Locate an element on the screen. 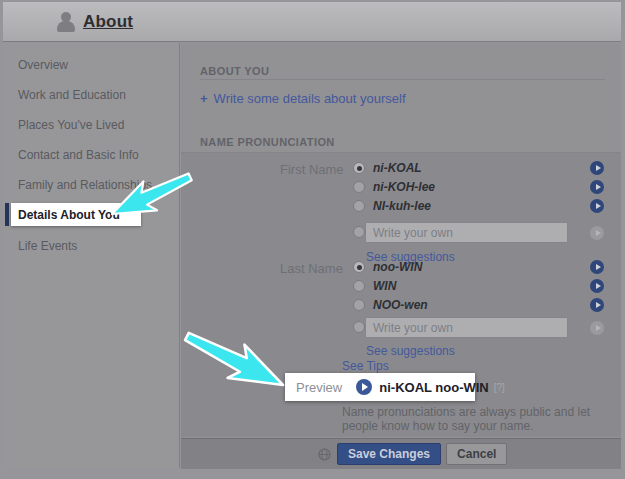 This screenshot has height=479, width=625. sidebar-item-family-relationships: Family and Relationships is located at coordinates (85, 185).